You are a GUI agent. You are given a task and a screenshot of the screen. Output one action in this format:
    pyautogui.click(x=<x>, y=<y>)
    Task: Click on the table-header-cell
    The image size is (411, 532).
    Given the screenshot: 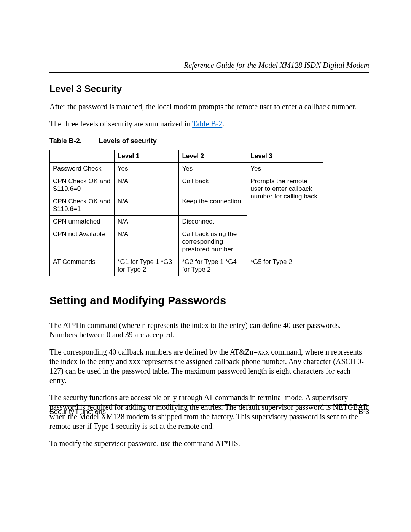 What is the action you would take?
    pyautogui.click(x=82, y=156)
    